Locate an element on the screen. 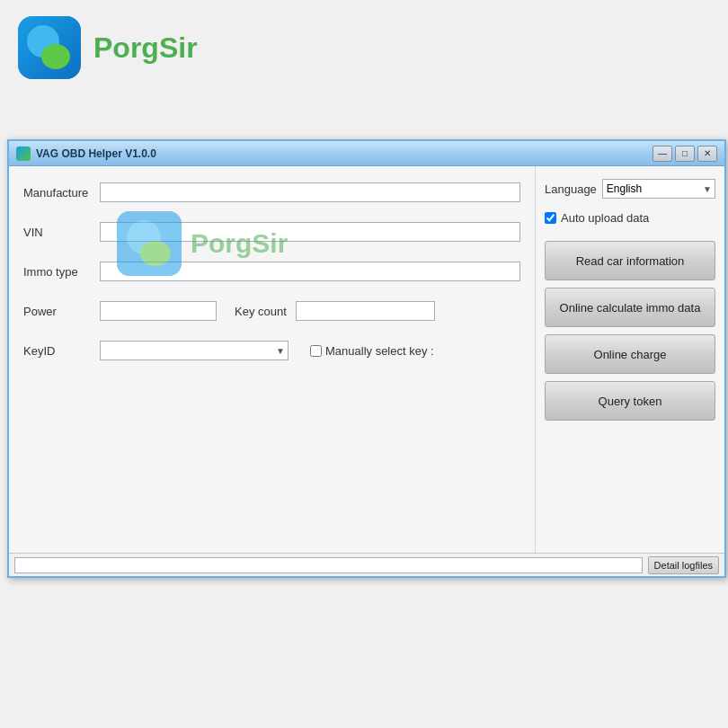 This screenshot has width=728, height=728. immo-type-label: Immo type is located at coordinates (58, 271).